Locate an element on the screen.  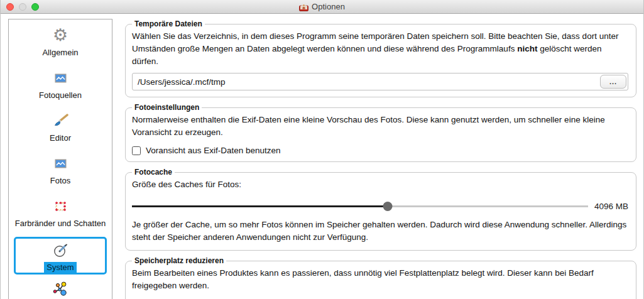
sidebar-item-editor: Editor is located at coordinates (60, 128).